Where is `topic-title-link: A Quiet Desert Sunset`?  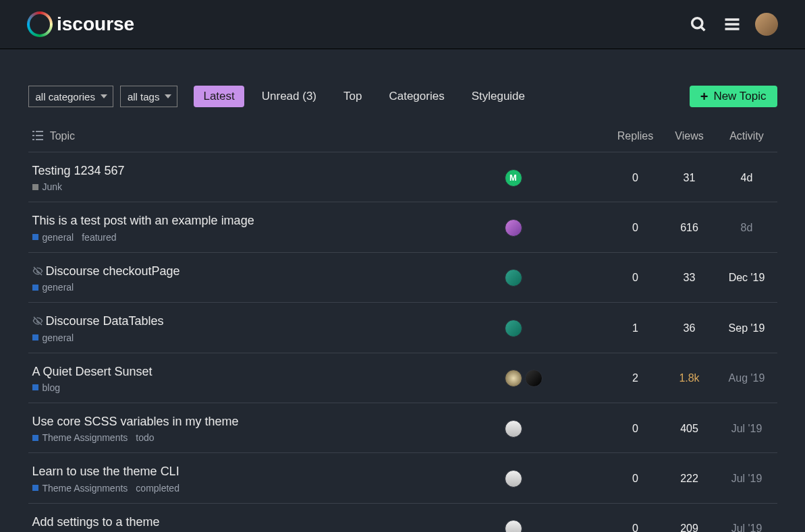 topic-title-link: A Quiet Desert Sunset is located at coordinates (265, 372).